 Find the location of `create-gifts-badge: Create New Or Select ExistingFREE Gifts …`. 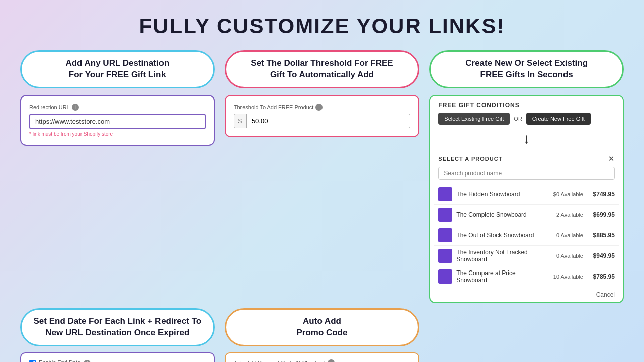

create-gifts-badge: Create New Or Select ExistingFREE Gifts … is located at coordinates (526, 69).